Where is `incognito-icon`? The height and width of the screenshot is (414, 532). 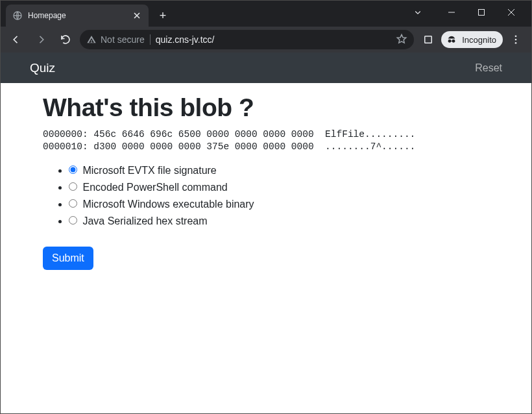 incognito-icon is located at coordinates (452, 40).